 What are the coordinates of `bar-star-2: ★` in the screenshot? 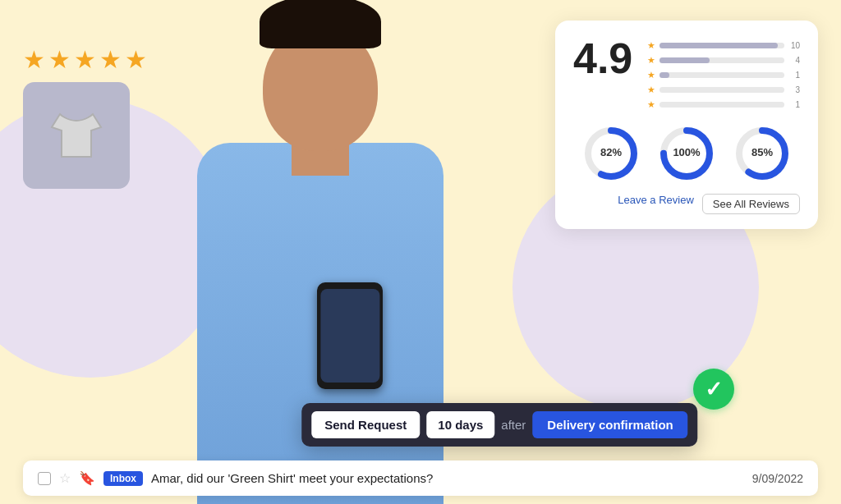 It's located at (651, 61).